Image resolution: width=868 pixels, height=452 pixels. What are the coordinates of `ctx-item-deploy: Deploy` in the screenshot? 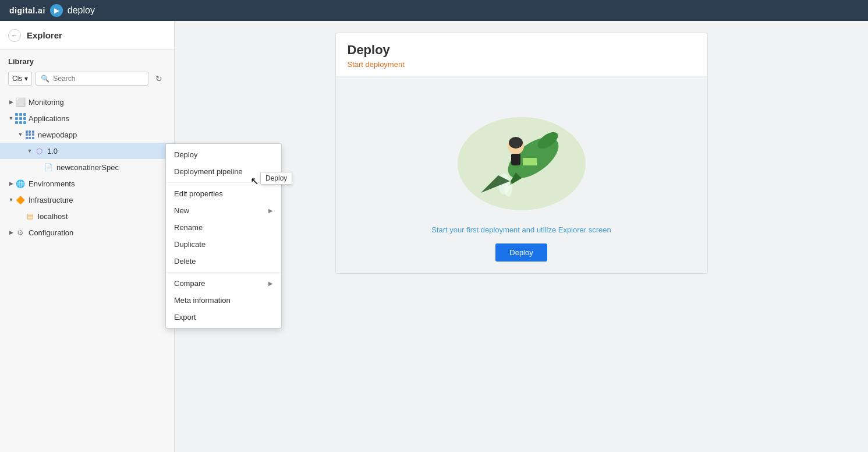 It's located at (224, 155).